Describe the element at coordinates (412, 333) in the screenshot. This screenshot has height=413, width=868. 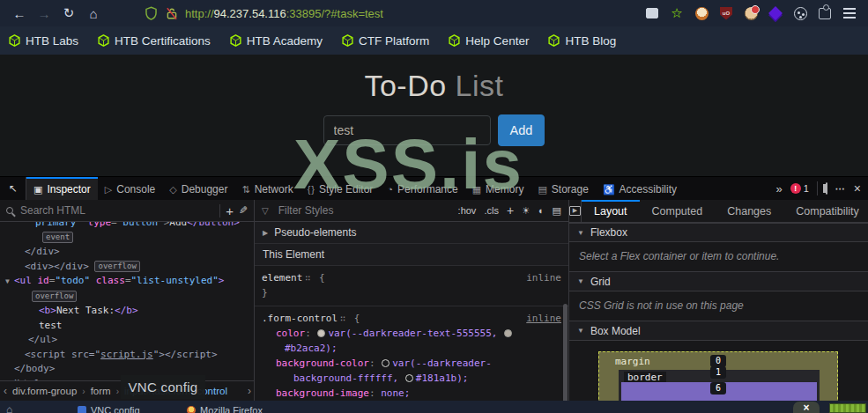
I see `css-prop-color: color: var(--darkreader-text-555555,` at that location.